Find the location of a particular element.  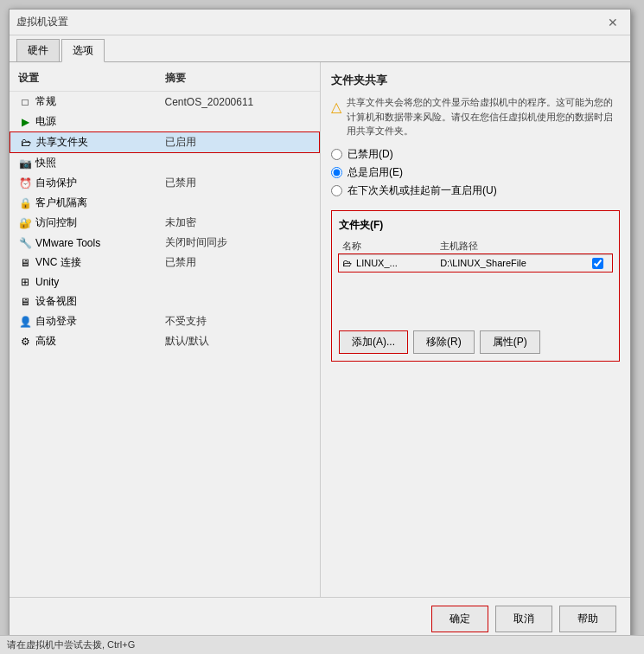

radio-disabled-input is located at coordinates (337, 154).